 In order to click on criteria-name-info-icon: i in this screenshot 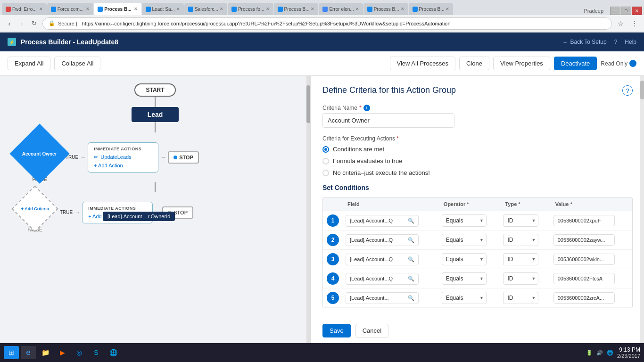, I will do `click(367, 108)`.